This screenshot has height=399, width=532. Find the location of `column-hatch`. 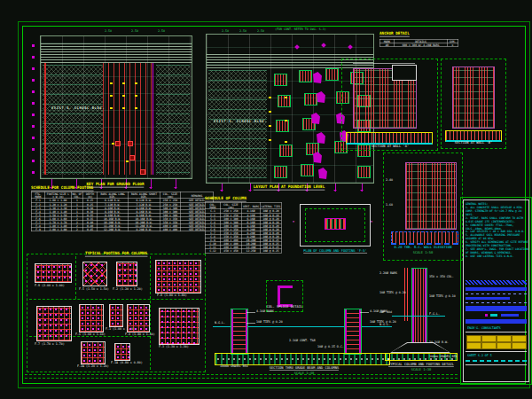

column-hatch is located at coordinates (335, 223).